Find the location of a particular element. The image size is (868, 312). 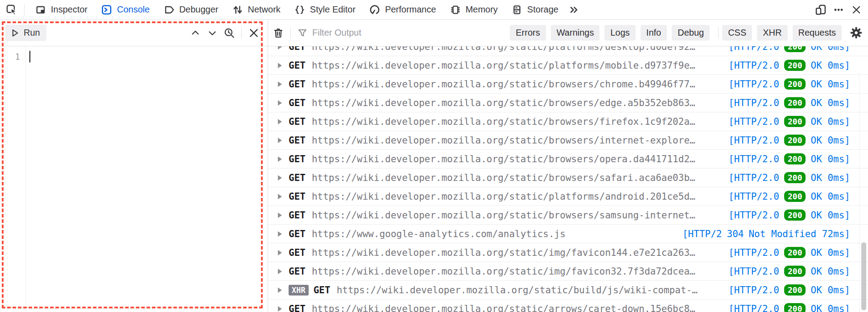

filter-errors-button: Errors is located at coordinates (528, 33).